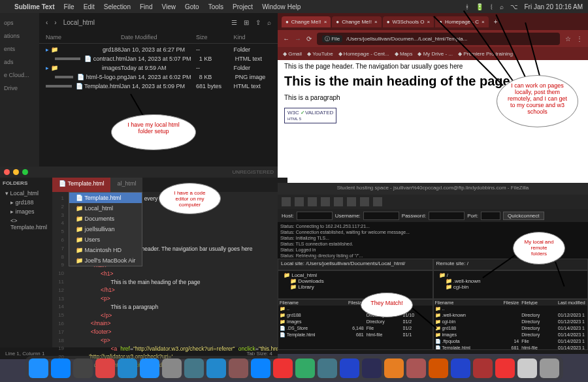 This screenshot has width=588, height=382. Describe the element at coordinates (69, 7) in the screenshot. I see `menu-file: File` at that location.